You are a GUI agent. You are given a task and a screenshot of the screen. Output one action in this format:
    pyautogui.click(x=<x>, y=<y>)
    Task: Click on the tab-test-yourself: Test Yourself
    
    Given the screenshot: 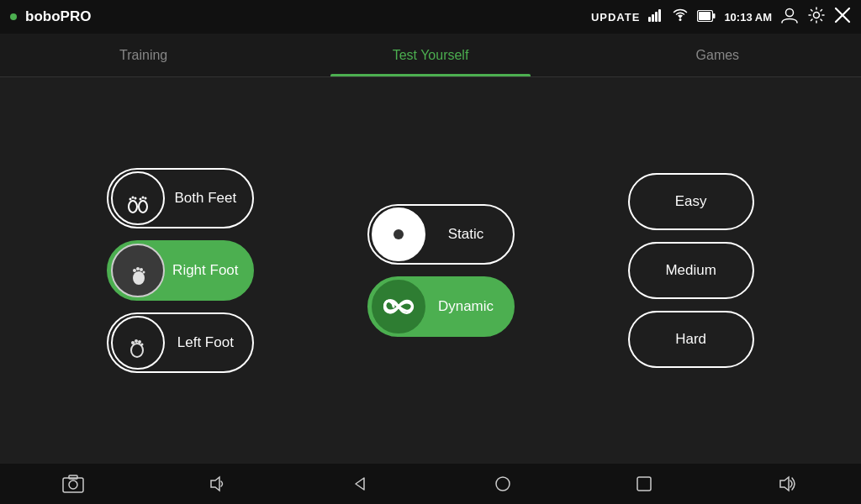 What is the action you would take?
    pyautogui.click(x=430, y=55)
    